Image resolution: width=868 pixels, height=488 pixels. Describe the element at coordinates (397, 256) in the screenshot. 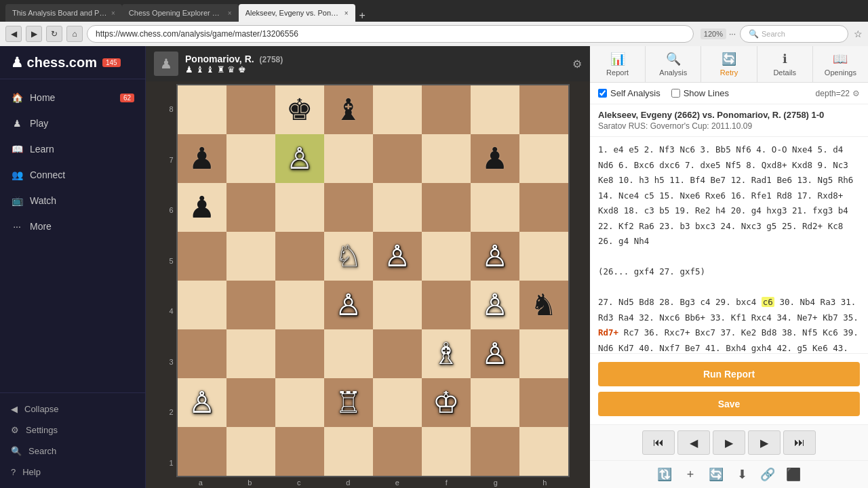

I see `cell-e5: ♙` at that location.